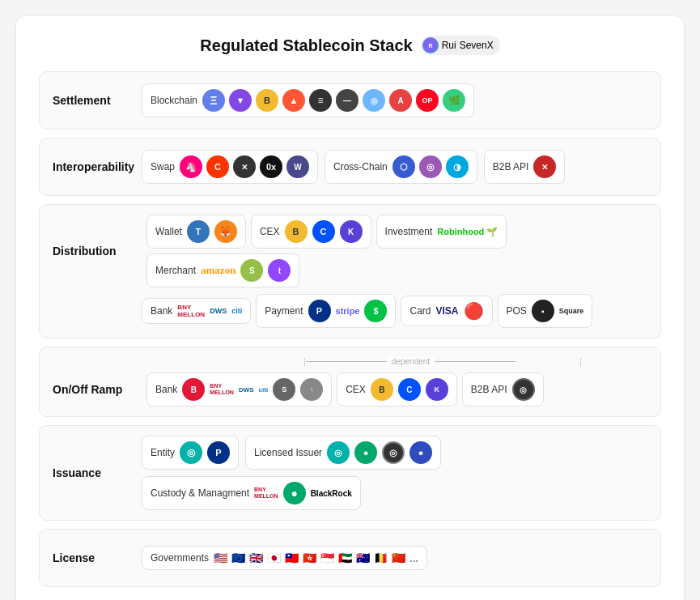  What do you see at coordinates (191, 311) in the screenshot?
I see `bny-logo: BNYMELLON` at bounding box center [191, 311].